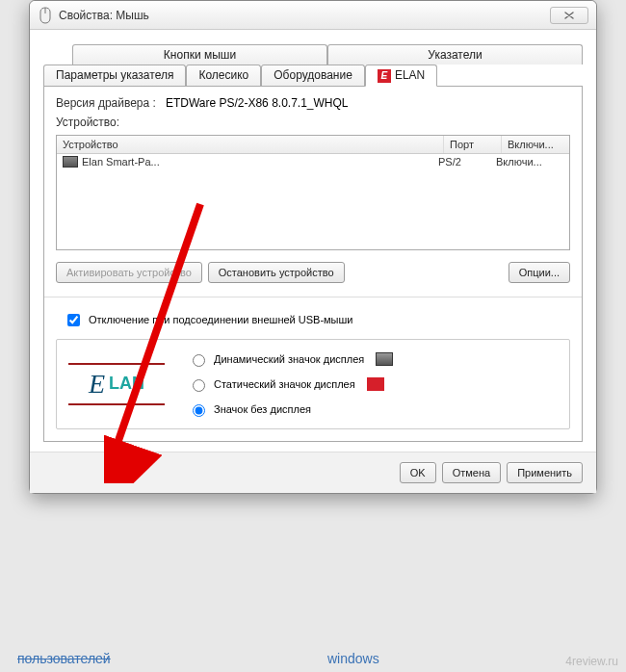 Image resolution: width=626 pixels, height=672 pixels. I want to click on elan-logo-text: LAN, so click(127, 383).